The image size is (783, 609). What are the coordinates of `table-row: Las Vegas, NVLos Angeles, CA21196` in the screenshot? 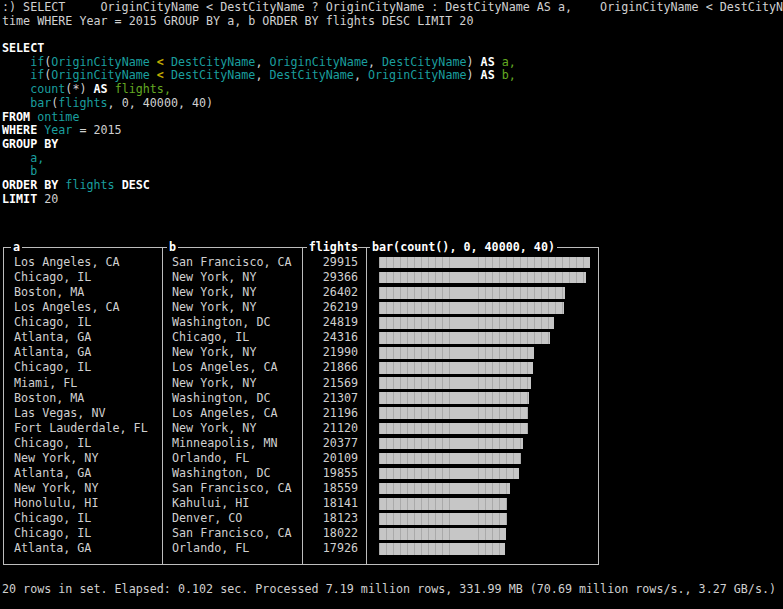 It's located at (300, 414).